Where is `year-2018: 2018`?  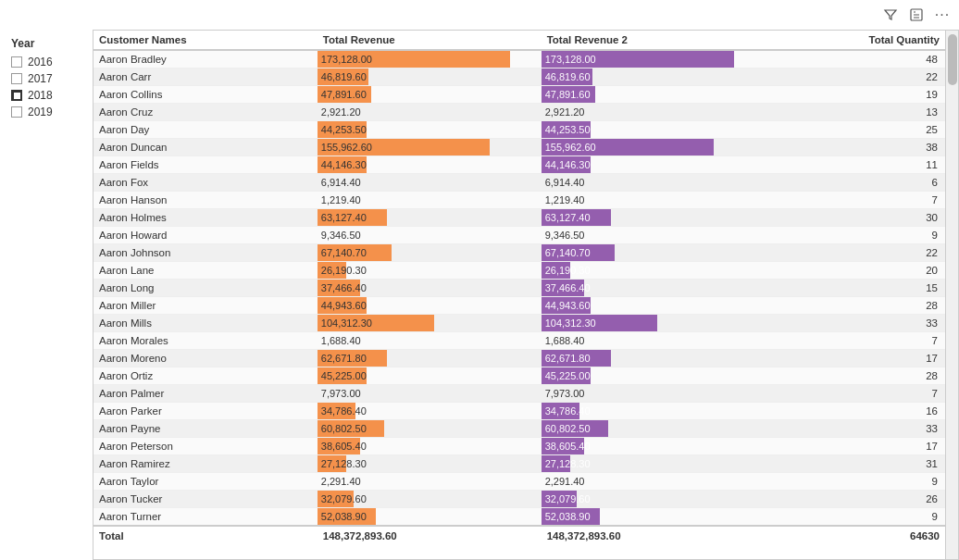
year-2018: 2018 is located at coordinates (41, 95).